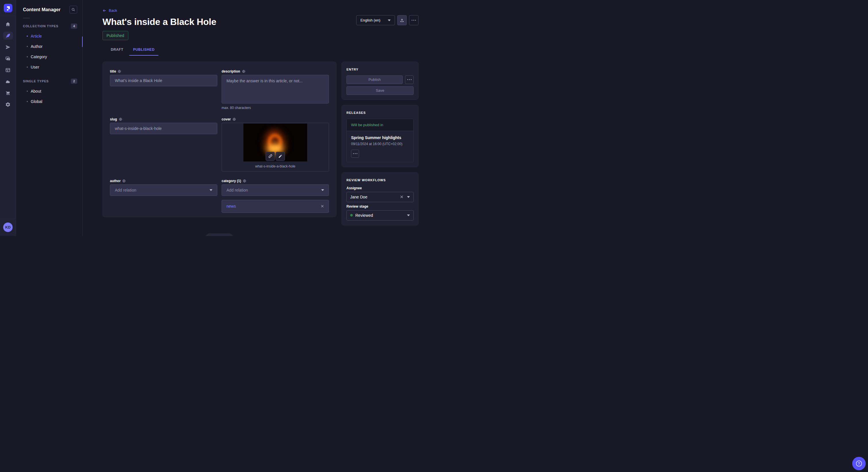 The width and height of the screenshot is (868, 472). What do you see at coordinates (355, 154) in the screenshot?
I see `release-more-button` at bounding box center [355, 154].